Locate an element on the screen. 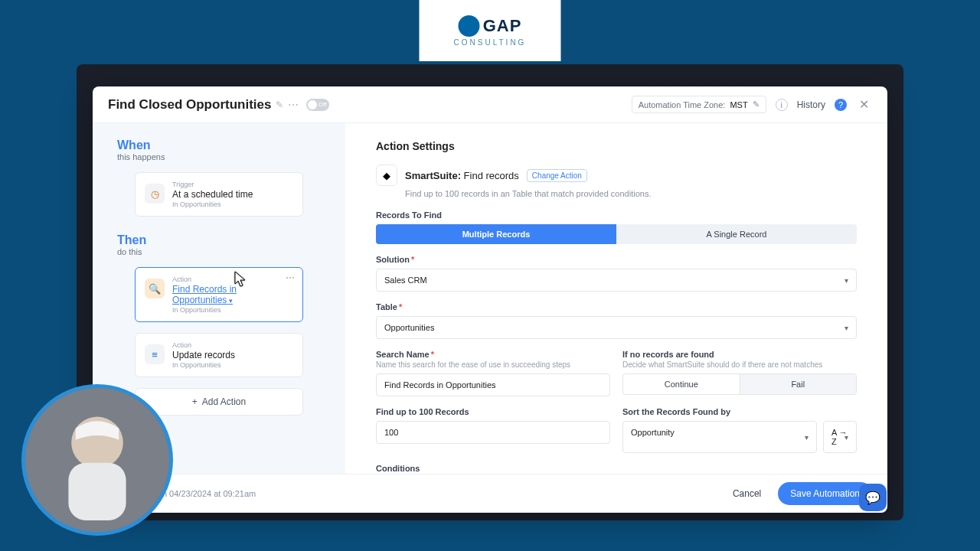 This screenshot has width=980, height=551. brand-name: GAP is located at coordinates (502, 26).